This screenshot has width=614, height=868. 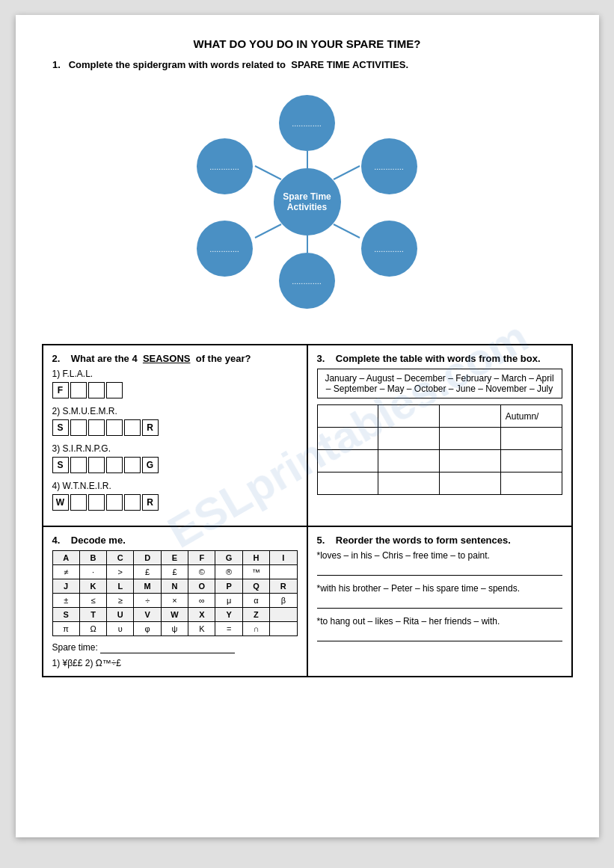 What do you see at coordinates (174, 558) in the screenshot?
I see `cipher-E: E` at bounding box center [174, 558].